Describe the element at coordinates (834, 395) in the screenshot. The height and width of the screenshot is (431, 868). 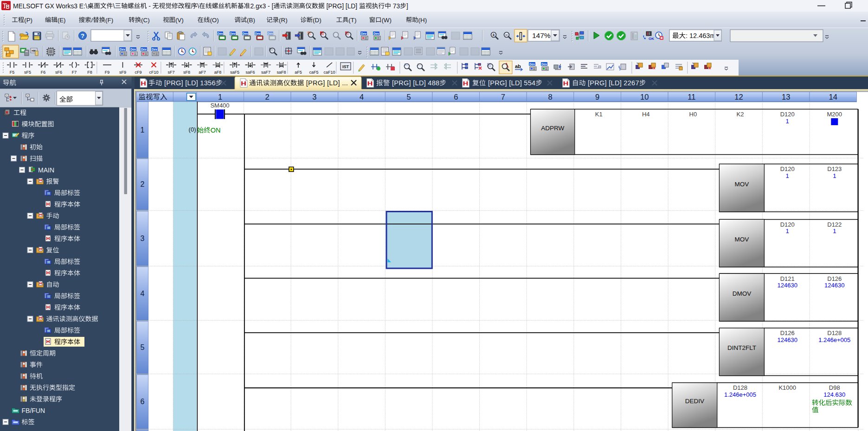
I see `svg-text: 124.630` at that location.